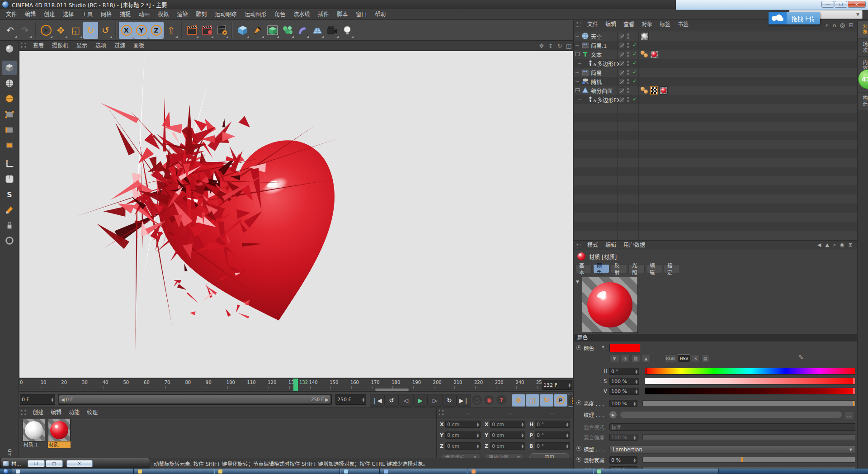  What do you see at coordinates (49, 14) in the screenshot?
I see `main-menu-3: 创建` at bounding box center [49, 14].